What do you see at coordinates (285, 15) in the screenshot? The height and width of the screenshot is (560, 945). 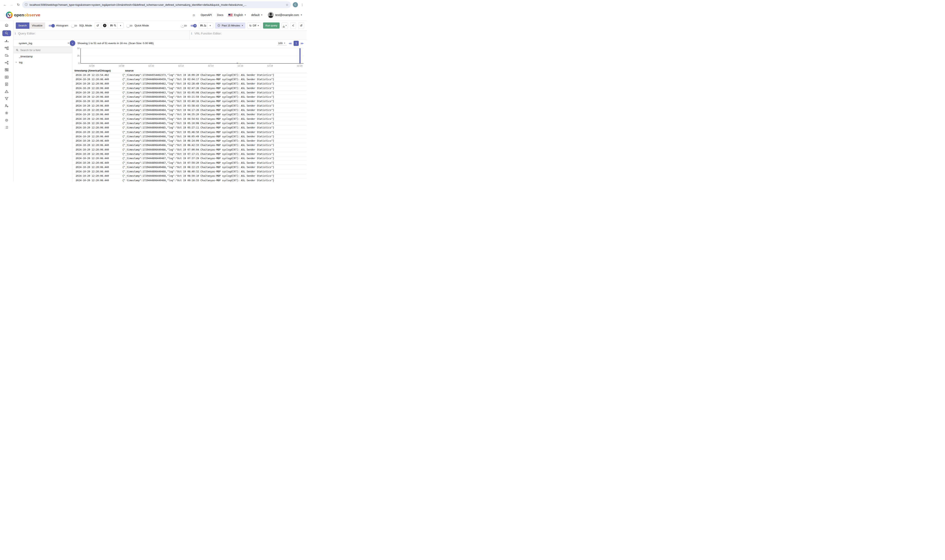 I see `user-menu: test@example.com▼` at bounding box center [285, 15].